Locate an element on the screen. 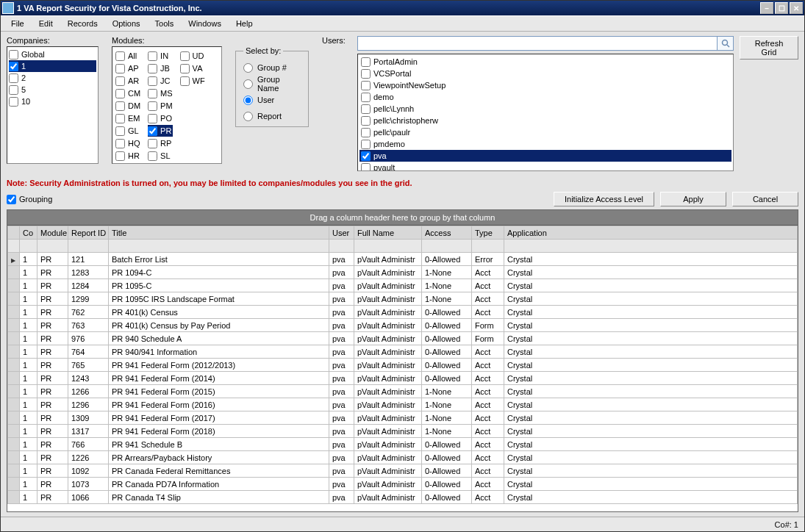 This screenshot has height=532, width=805. module-item: VA is located at coordinates (193, 68).